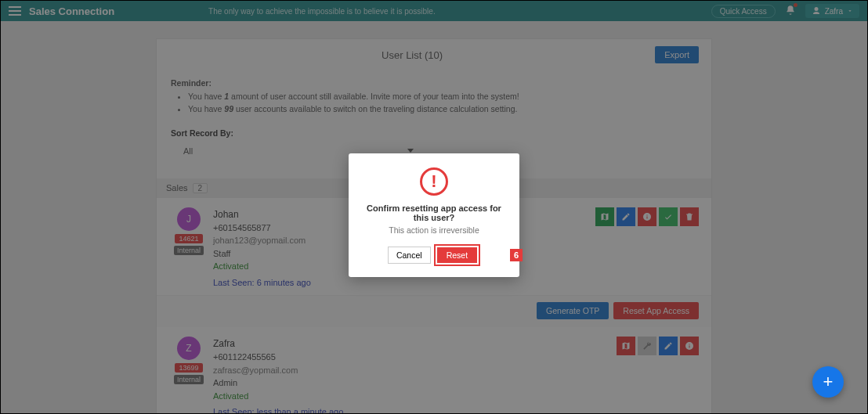  I want to click on cancel-button: Cancel, so click(409, 255).